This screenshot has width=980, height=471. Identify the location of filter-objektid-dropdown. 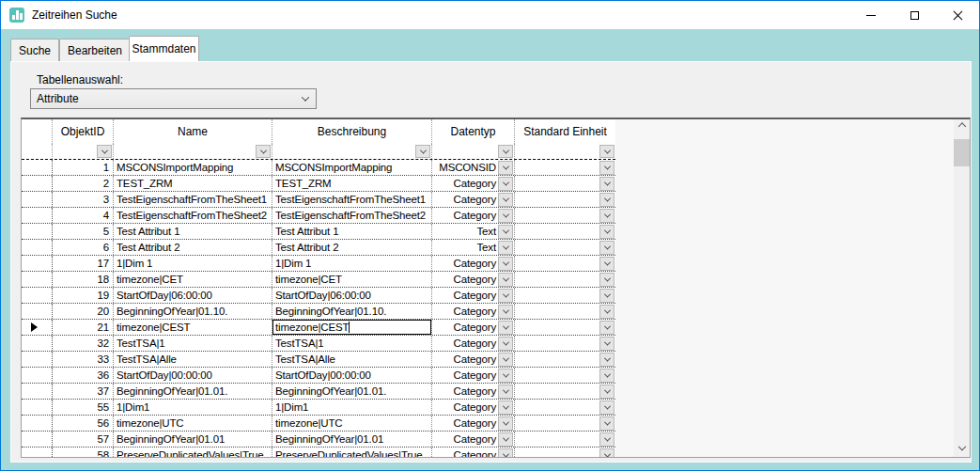
(104, 151).